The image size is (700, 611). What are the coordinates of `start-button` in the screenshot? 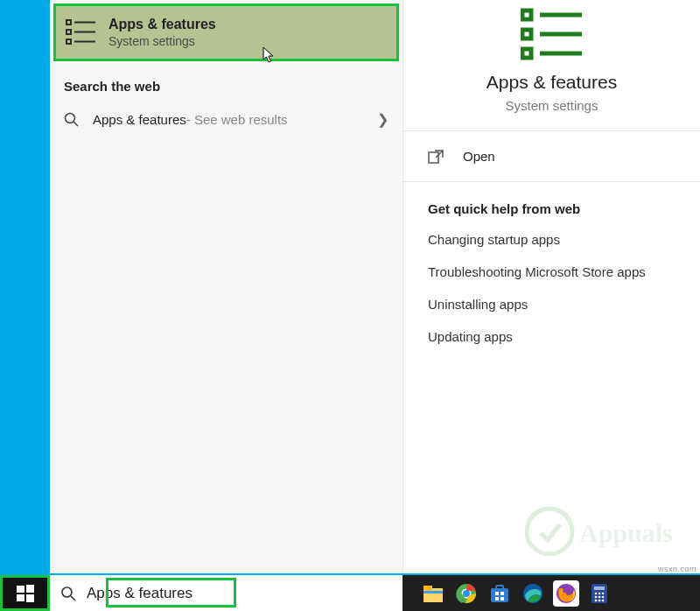 It's located at (24, 593).